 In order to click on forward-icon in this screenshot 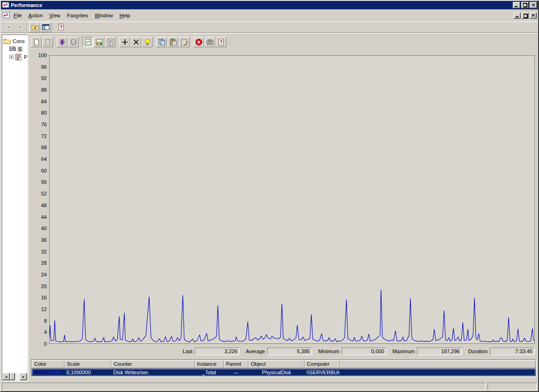, I will do `click(20, 27)`.